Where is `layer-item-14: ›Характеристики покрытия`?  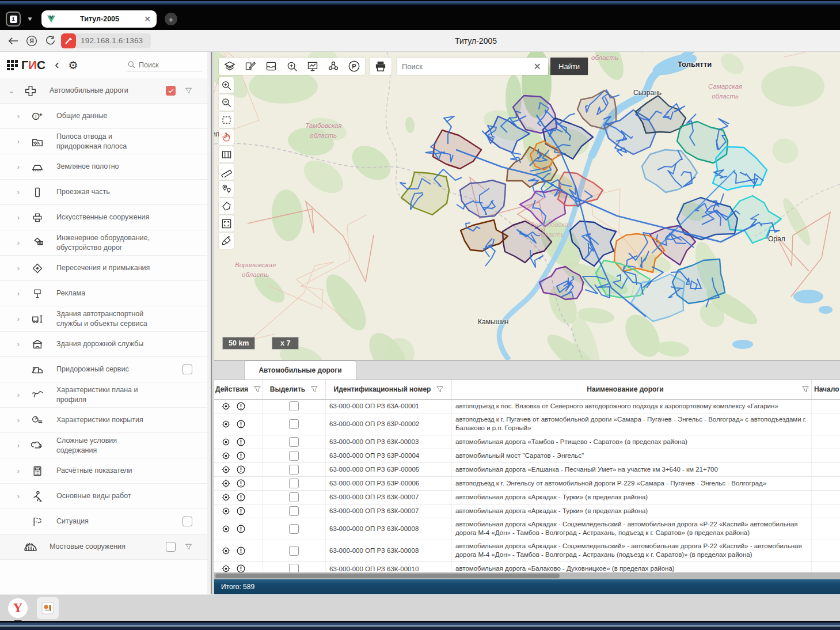 layer-item-14: ›Характеристики покрытия is located at coordinates (104, 420).